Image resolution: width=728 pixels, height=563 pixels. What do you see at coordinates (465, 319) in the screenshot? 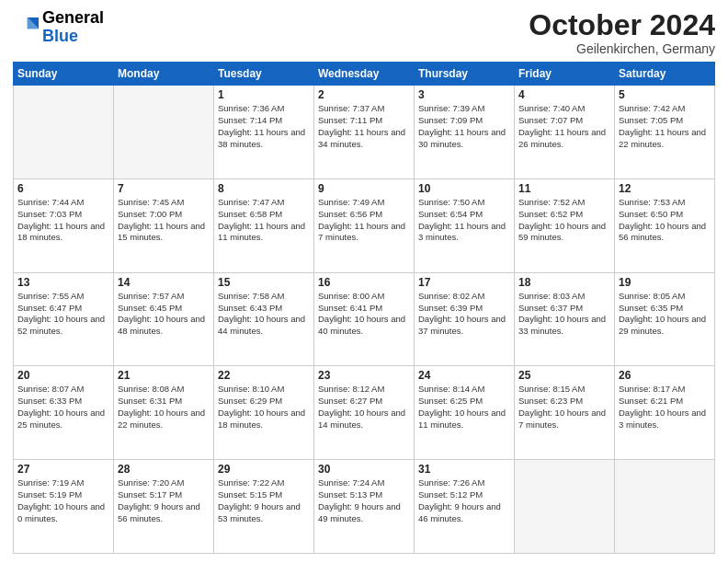
I see `calendar-cell: 17Sunrise: 8:02 AM Sunset: 6:39 PM Dayli…` at bounding box center [465, 319].